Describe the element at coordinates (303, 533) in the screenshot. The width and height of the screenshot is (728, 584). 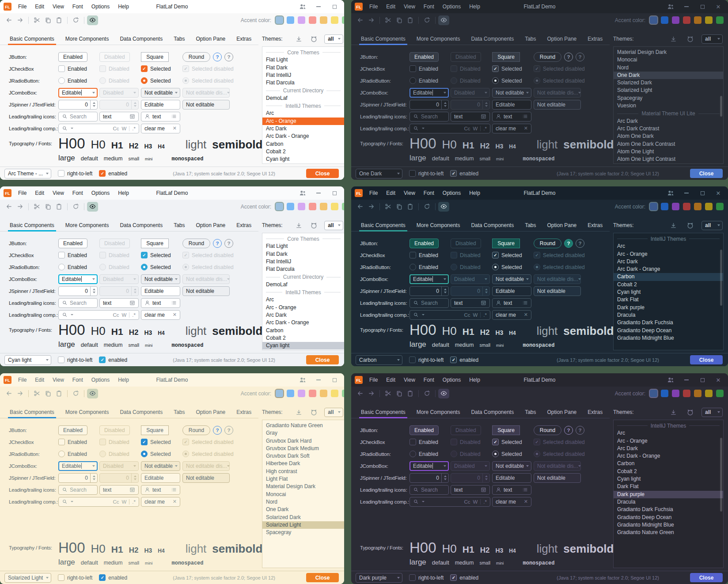
I see `theme-list-item: Spacegray` at that location.